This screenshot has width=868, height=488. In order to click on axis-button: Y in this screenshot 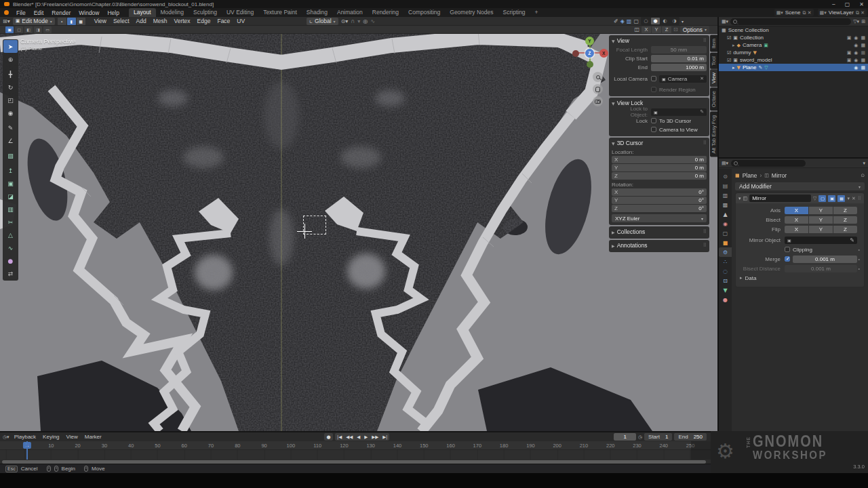, I will do `click(821, 210)`.